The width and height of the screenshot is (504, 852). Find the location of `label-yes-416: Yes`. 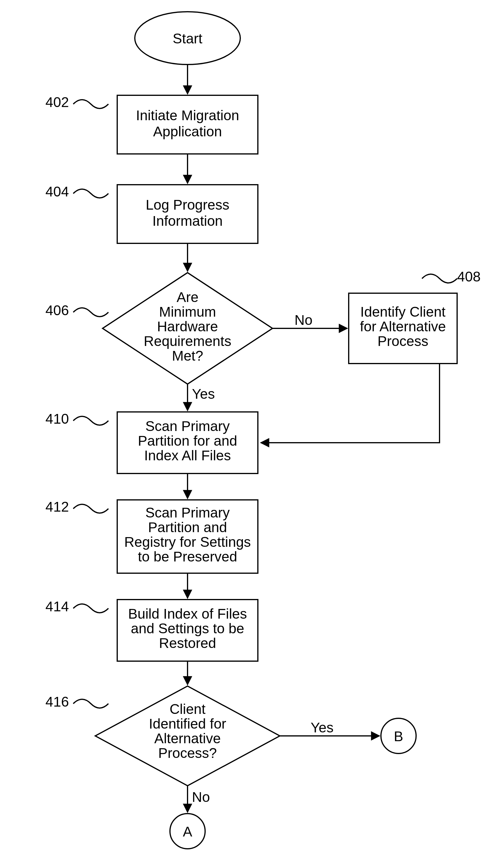

label-yes-416: Yes is located at coordinates (322, 728).